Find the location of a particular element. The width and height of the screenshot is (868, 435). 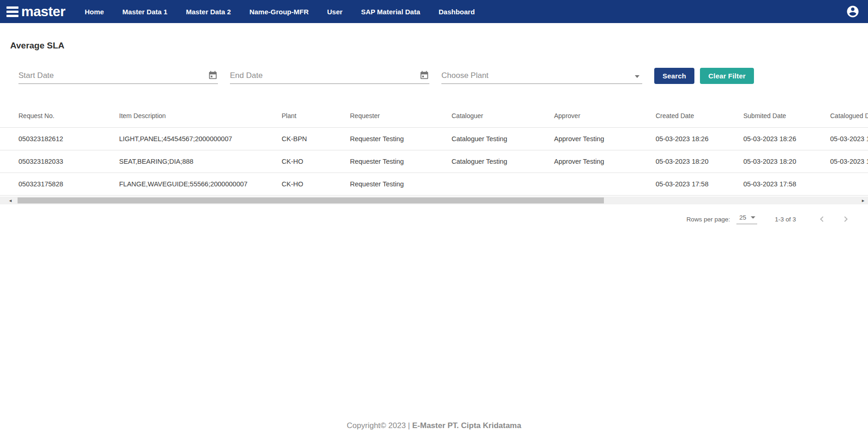

cell-item-desc: LIGHT,PANEL;45454567;2000000007 is located at coordinates (200, 139).